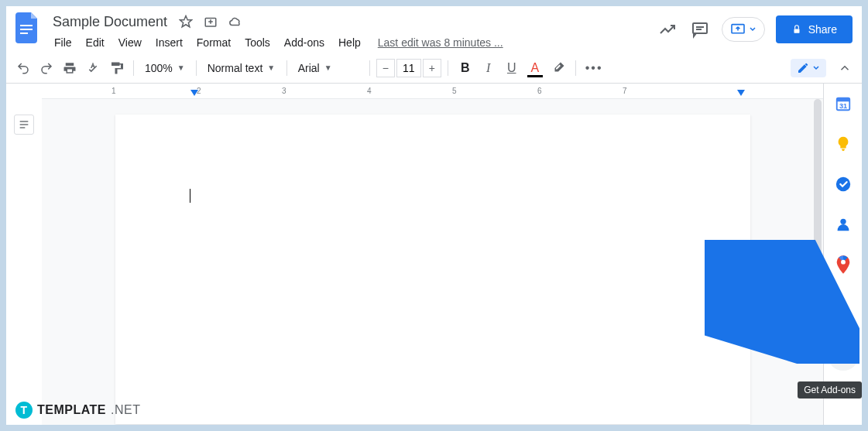 The width and height of the screenshot is (868, 431). I want to click on watermark-brand: TEMPLATE, so click(71, 410).